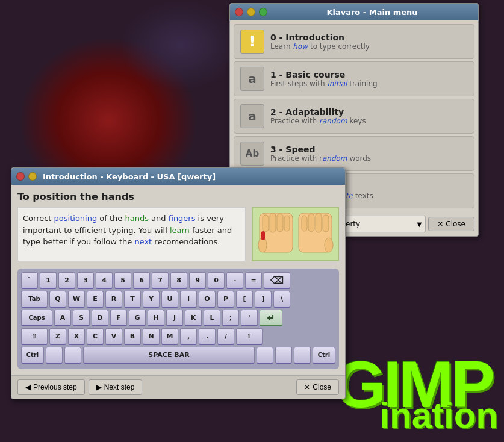  Describe the element at coordinates (58, 299) in the screenshot. I see `key-q: Q` at that location.